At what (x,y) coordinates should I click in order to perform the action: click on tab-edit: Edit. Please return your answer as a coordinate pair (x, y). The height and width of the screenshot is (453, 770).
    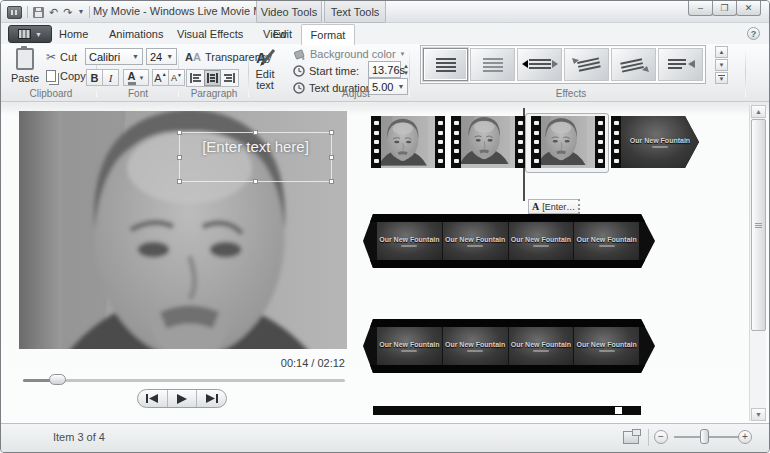
    Looking at the image, I should click on (282, 34).